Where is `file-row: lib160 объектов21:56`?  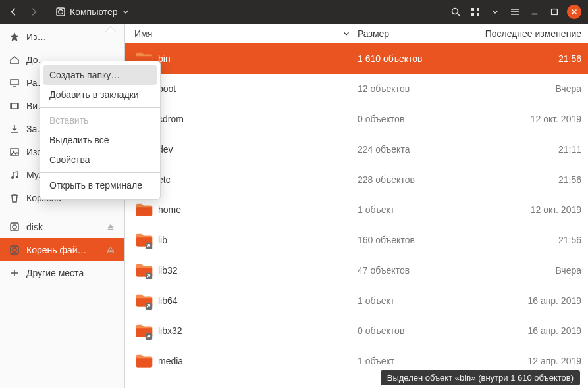
file-row: lib160 объектов21:56 is located at coordinates (357, 240).